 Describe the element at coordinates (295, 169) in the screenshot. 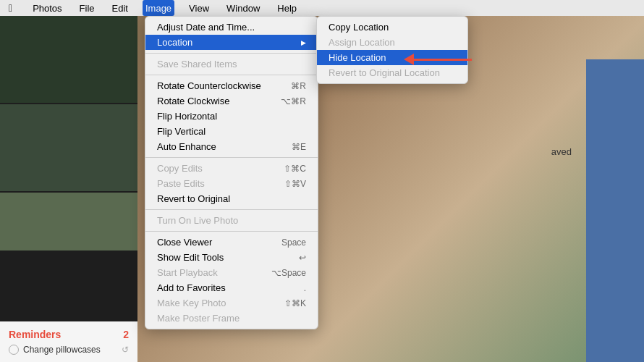

I see `copy-edits-shortcut: ⇧⌘C` at that location.